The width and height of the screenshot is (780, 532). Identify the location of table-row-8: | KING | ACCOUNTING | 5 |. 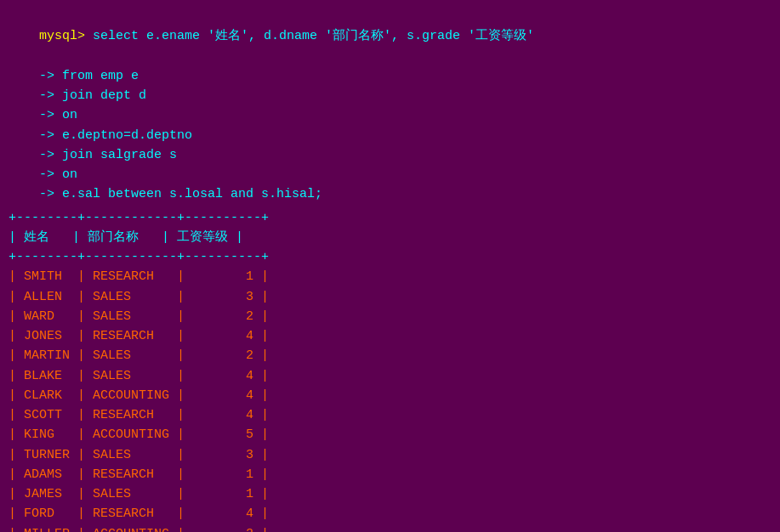
(390, 435).